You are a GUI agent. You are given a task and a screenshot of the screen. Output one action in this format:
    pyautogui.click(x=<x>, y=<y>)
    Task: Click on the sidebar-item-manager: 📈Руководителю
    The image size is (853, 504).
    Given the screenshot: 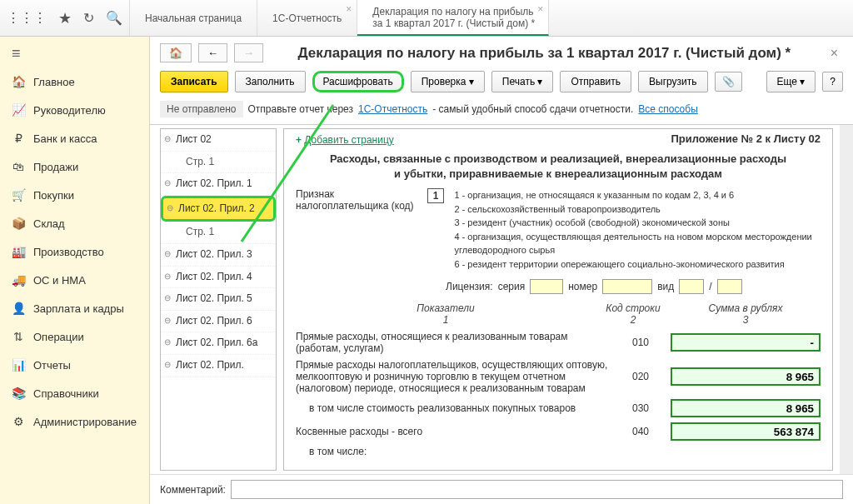 What is the action you would take?
    pyautogui.click(x=75, y=110)
    